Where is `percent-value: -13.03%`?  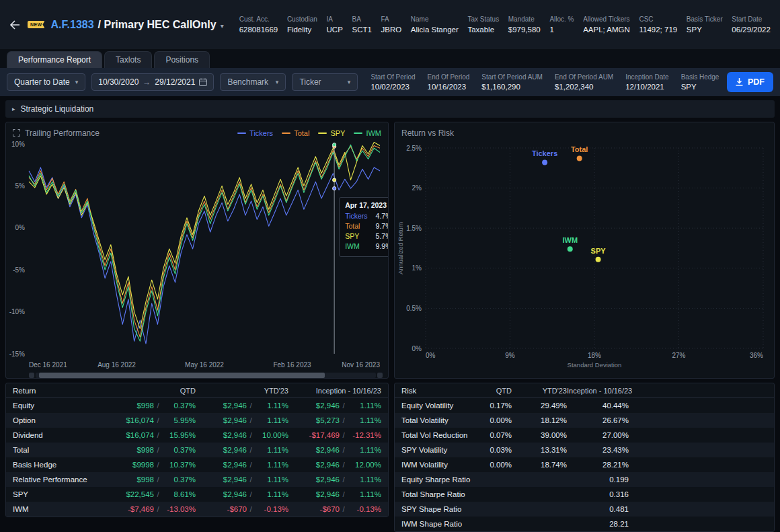 percent-value: -13.03% is located at coordinates (179, 509).